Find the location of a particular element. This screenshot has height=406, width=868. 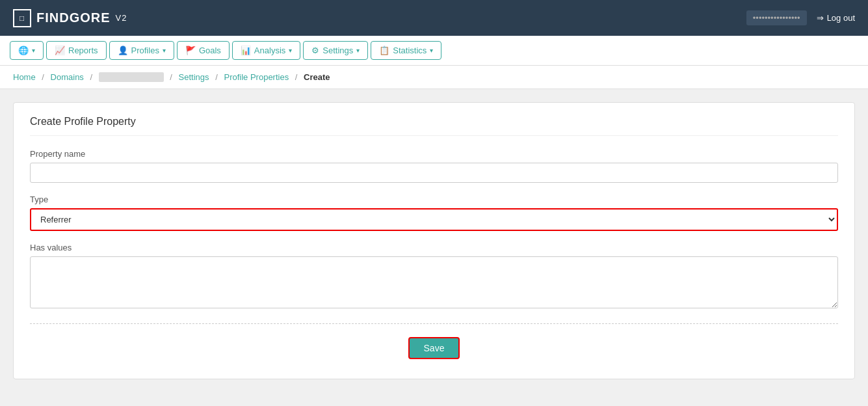

card-title: Create Profile Property is located at coordinates (434, 126).